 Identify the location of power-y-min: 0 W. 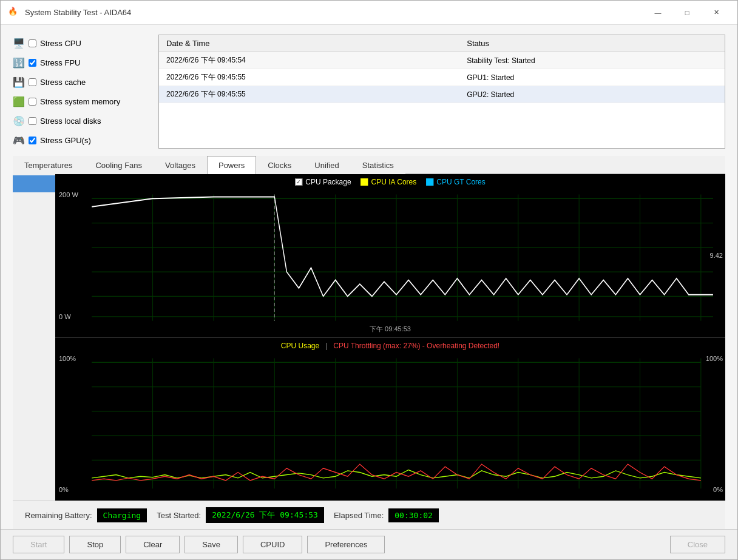
(65, 317).